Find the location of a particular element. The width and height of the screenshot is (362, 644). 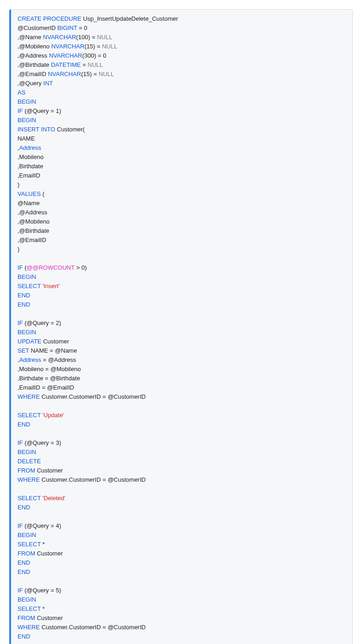

code-token: ,@Query is located at coordinates (30, 83).